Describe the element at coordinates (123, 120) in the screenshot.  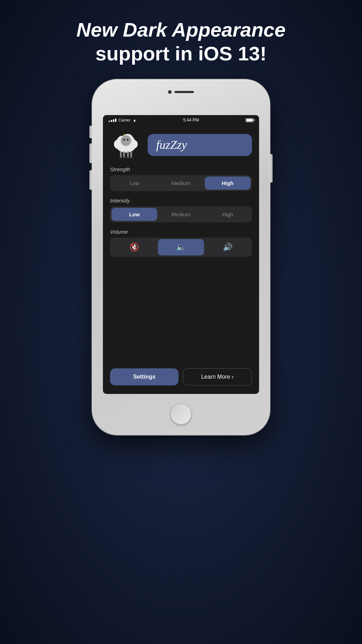
I see `carrier-info: Carrier ▲` at that location.